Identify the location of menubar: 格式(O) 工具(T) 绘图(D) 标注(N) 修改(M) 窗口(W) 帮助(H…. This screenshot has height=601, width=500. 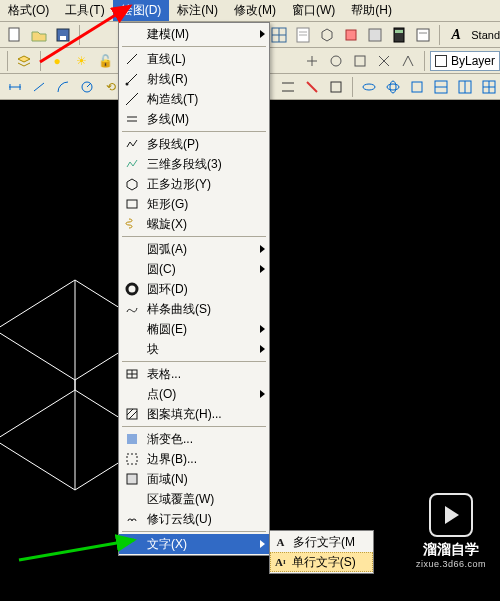
(250, 11).